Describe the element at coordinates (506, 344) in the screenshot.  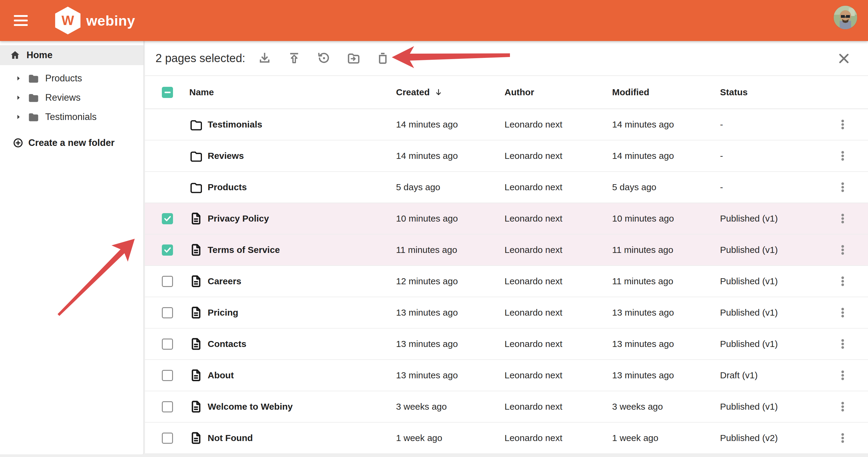
I see `table-row: Contacts 13 minutes ago Leonardo next 13…` at that location.